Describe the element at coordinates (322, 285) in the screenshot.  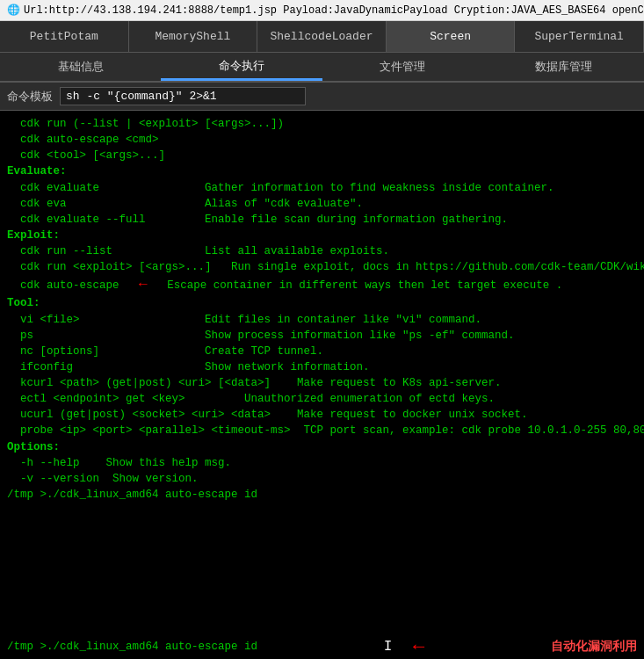
I see `terminal-line: cdk auto-escape ← Escape container in di…` at that location.